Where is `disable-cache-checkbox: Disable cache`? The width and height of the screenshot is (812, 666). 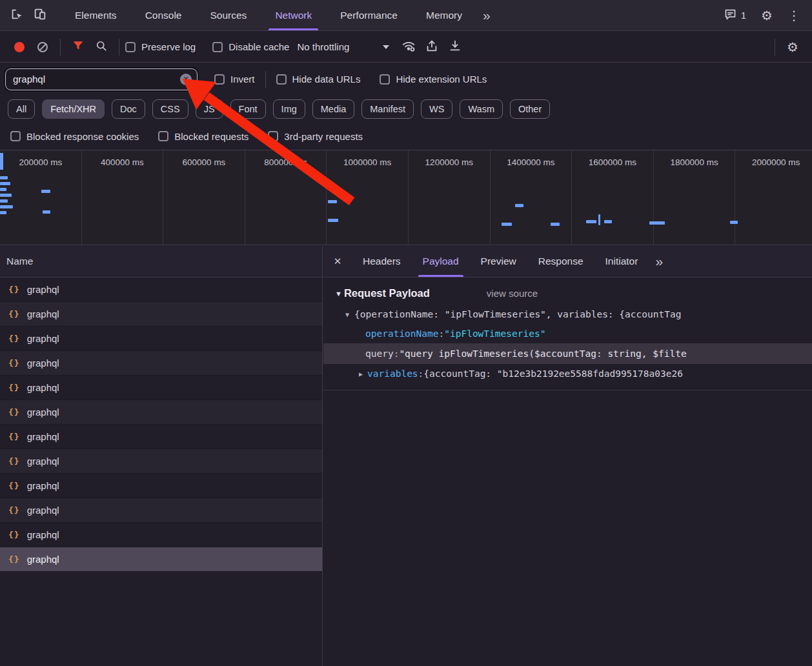
disable-cache-checkbox: Disable cache is located at coordinates (250, 46).